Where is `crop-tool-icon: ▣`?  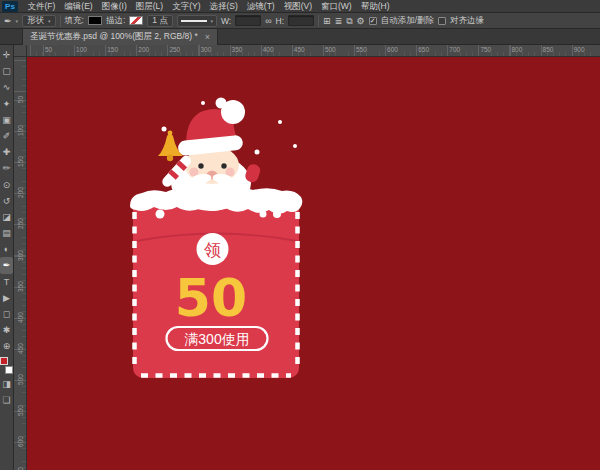 crop-tool-icon: ▣ is located at coordinates (6, 120).